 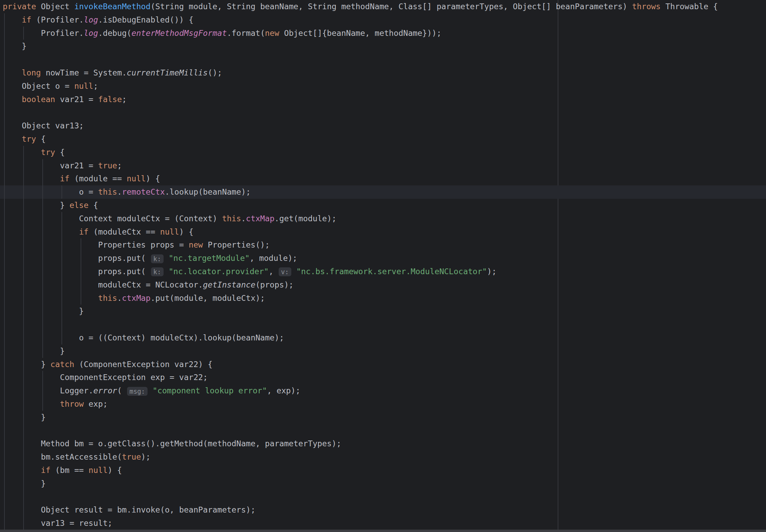 What do you see at coordinates (167, 72) in the screenshot?
I see `code-token: currentTimeMillis` at bounding box center [167, 72].